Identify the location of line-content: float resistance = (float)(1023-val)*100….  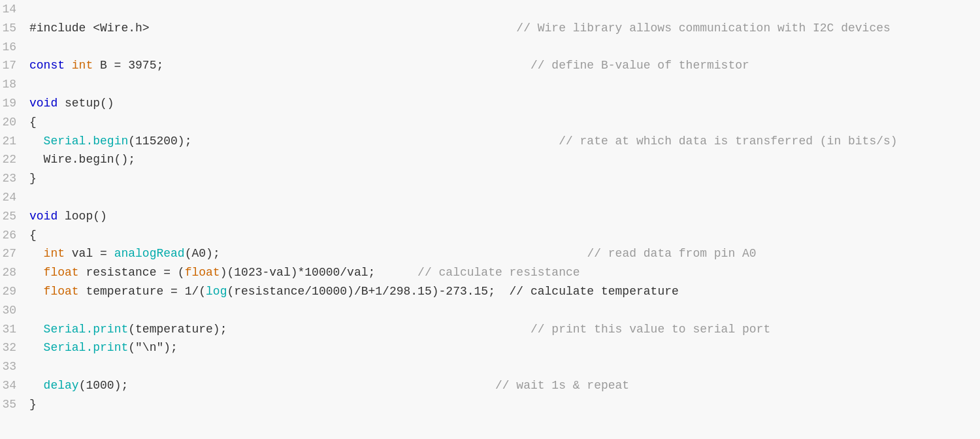
(504, 273).